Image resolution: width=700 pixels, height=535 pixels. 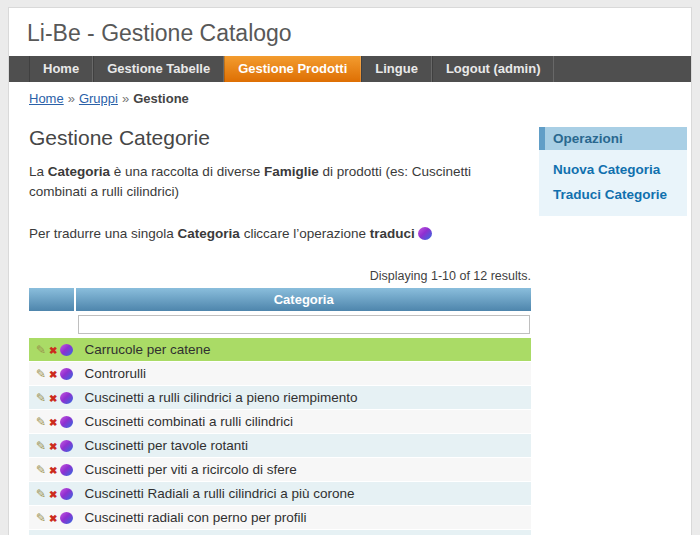 I want to click on table-row: ✎✖ Cuscinetti combinati a rulli cilindri…, so click(x=280, y=422).